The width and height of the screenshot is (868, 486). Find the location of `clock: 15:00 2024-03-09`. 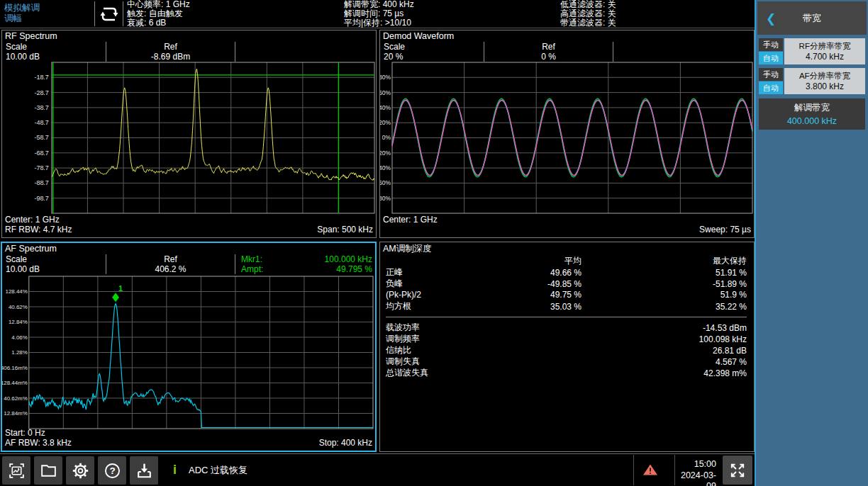

clock: 15:00 2024-03-09 is located at coordinates (694, 473).